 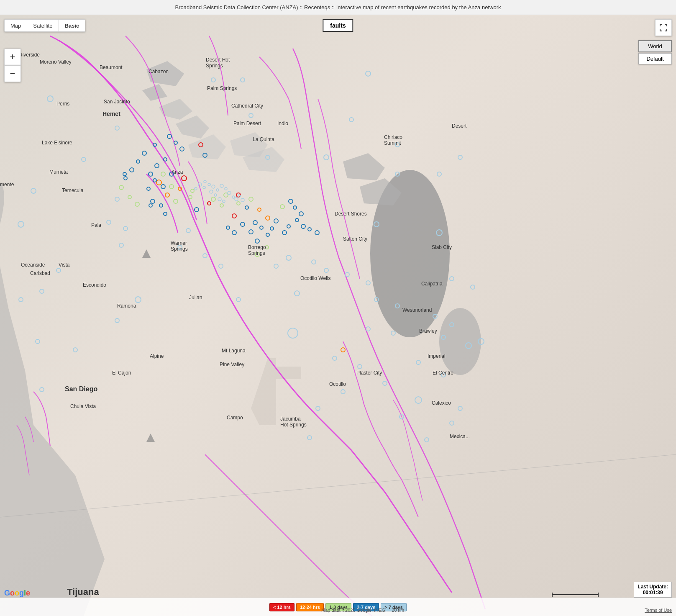 What do you see at coordinates (72, 26) in the screenshot?
I see `basic-btn: Basic` at bounding box center [72, 26].